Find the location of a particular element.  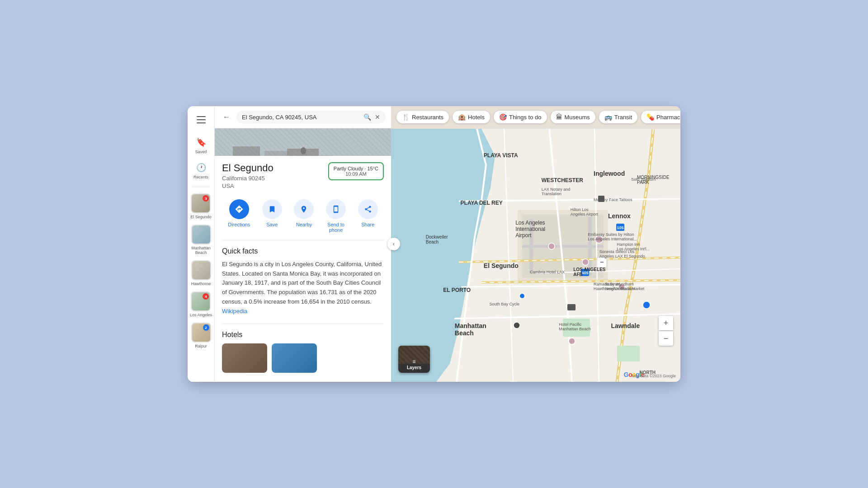

raipur-thumb-label: Raipur is located at coordinates (201, 346).